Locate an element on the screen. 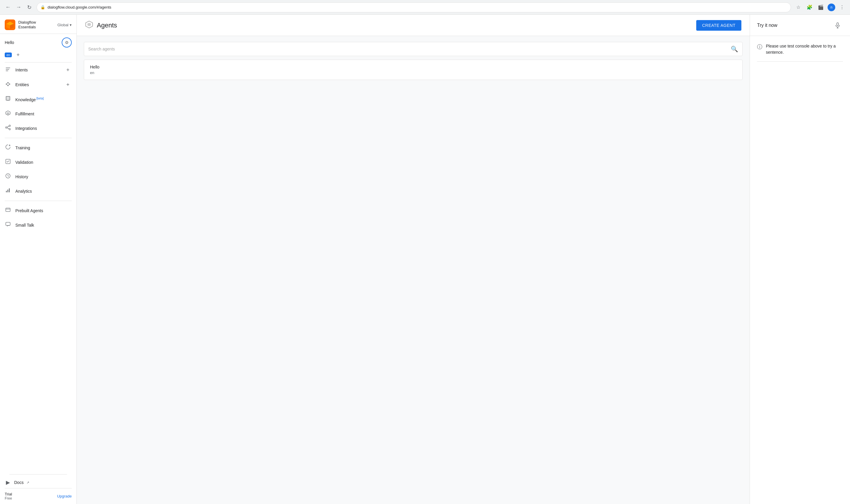  bookmark-button: ☆ is located at coordinates (798, 7).